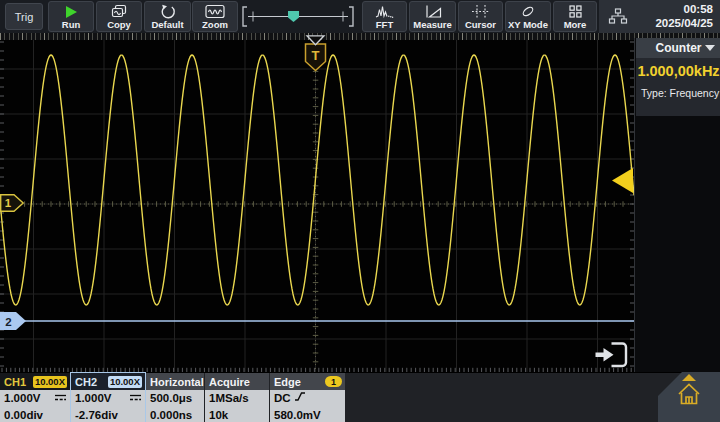 This screenshot has width=720, height=422. Describe the element at coordinates (8, 203) in the screenshot. I see `ch1-marker-label: 1` at that location.